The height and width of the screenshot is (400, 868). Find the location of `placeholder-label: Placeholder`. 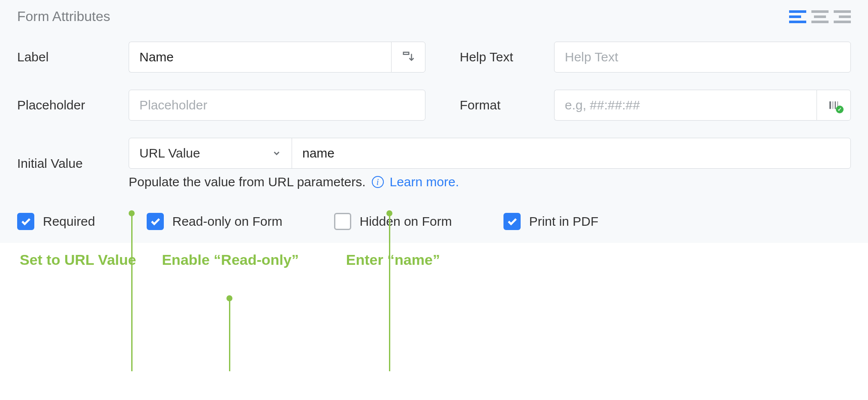

placeholder-label: Placeholder is located at coordinates (73, 105).